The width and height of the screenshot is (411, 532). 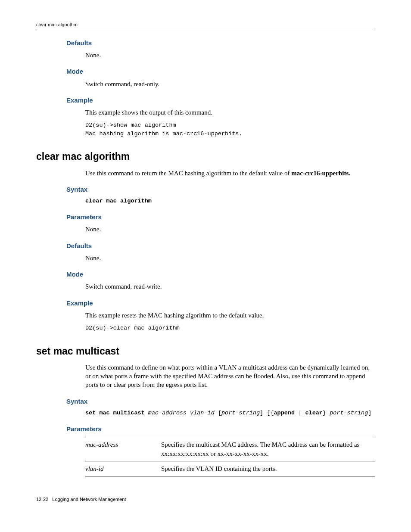 What do you see at coordinates (230, 449) in the screenshot?
I see `table-row: mac-address Specifies the multicast MAC …` at bounding box center [230, 449].